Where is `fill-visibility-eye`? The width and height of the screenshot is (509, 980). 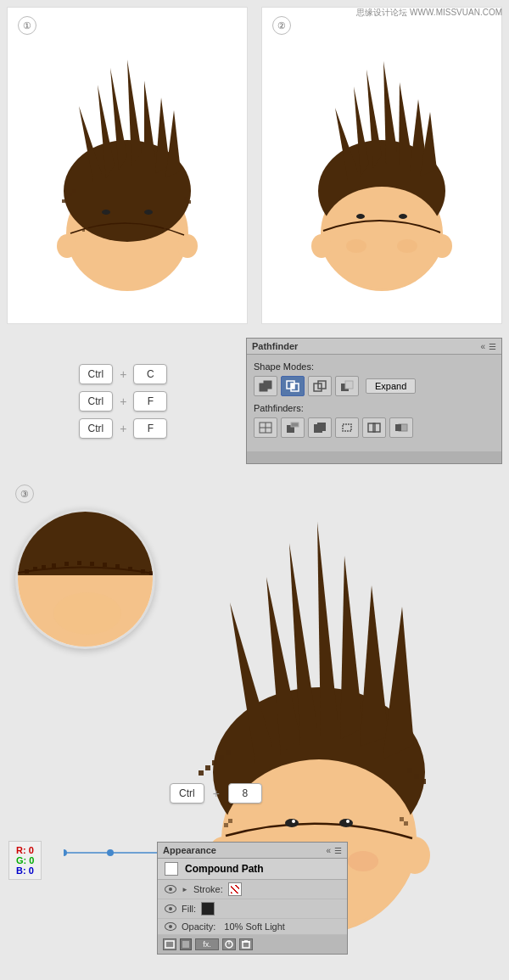 fill-visibility-eye is located at coordinates (171, 909).